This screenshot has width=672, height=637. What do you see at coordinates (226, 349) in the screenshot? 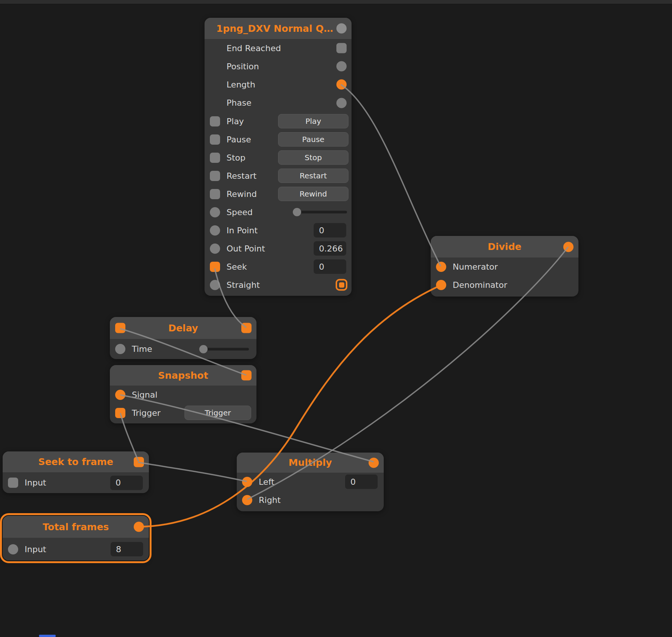
I see `time-slider-track` at bounding box center [226, 349].